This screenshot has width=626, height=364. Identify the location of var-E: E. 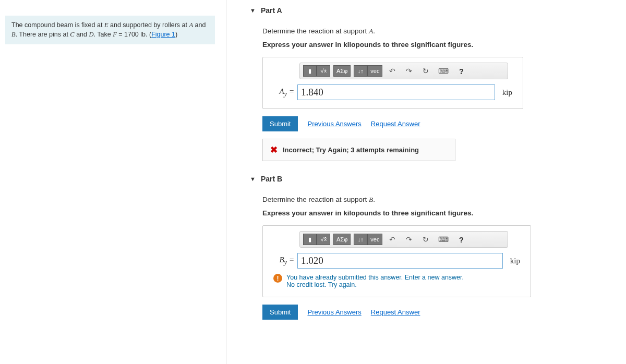
(106, 25).